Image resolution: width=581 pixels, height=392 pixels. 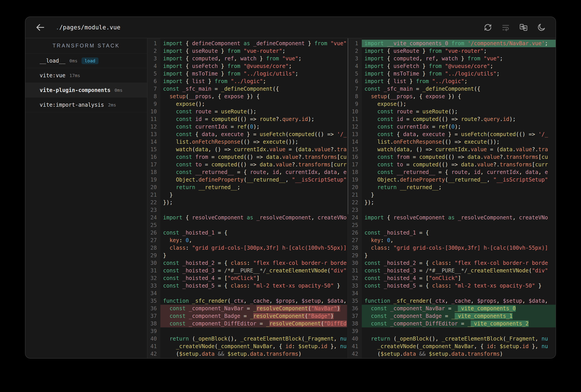 What do you see at coordinates (452, 278) in the screenshot?
I see `code-line: 32const _hoisted_4 = ["onClick"]` at bounding box center [452, 278].